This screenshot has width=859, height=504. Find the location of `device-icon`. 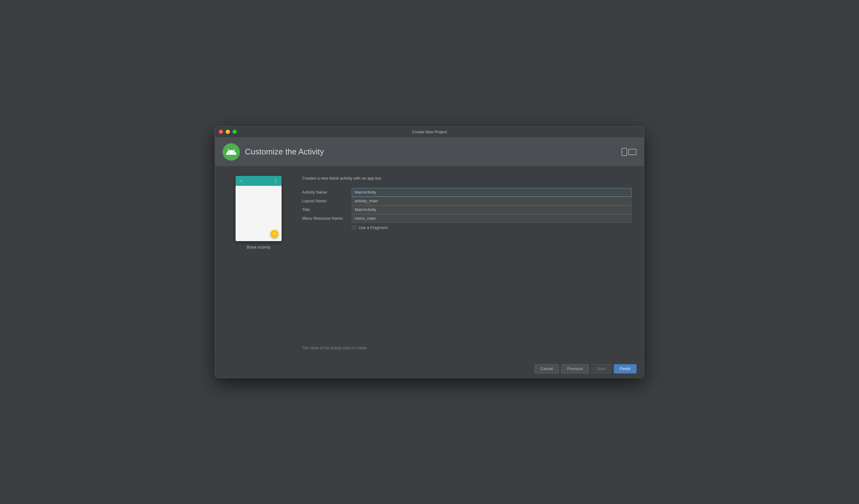

device-icon is located at coordinates (629, 152).